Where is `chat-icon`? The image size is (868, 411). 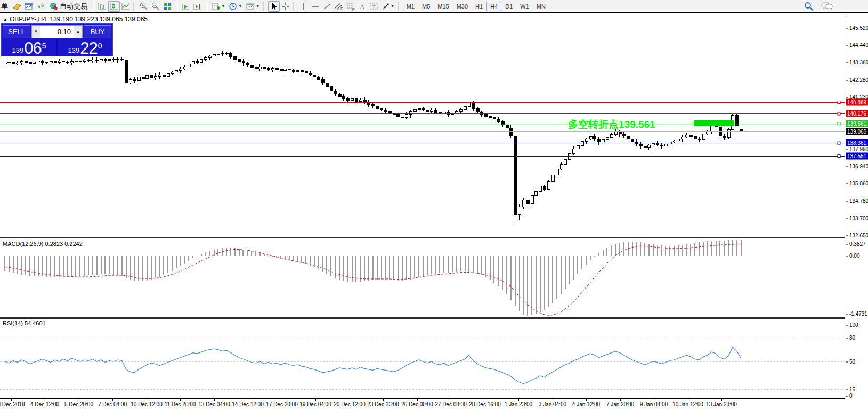
chat-icon is located at coordinates (827, 6).